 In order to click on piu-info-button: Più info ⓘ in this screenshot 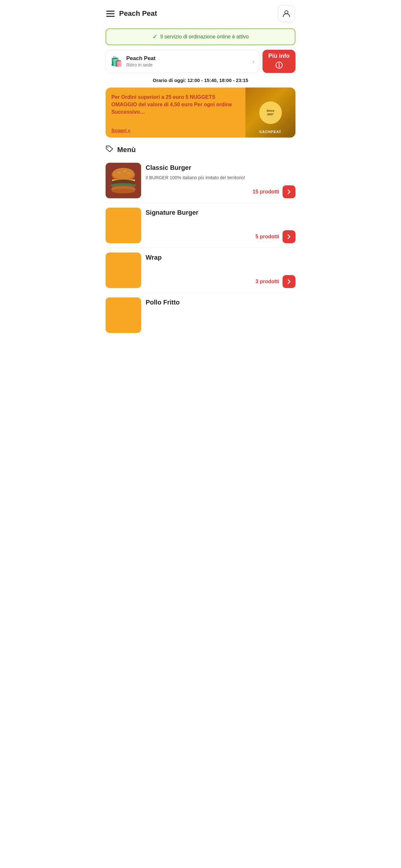, I will do `click(279, 61)`.